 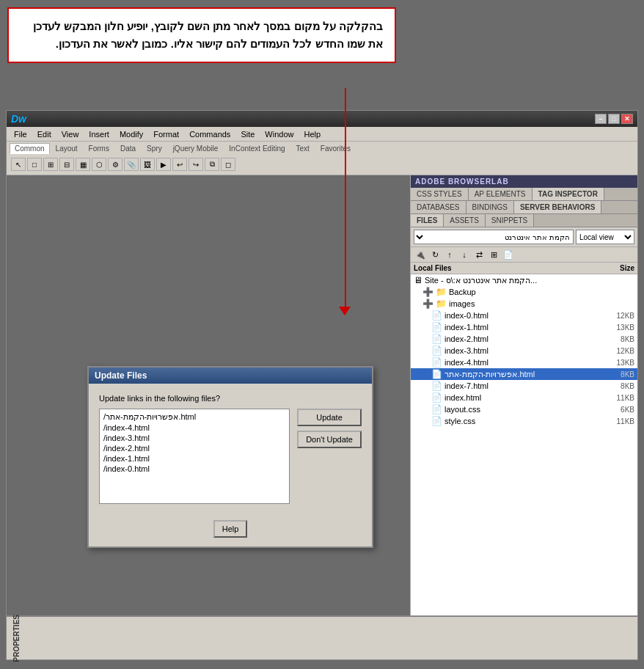 What do you see at coordinates (180, 164) in the screenshot?
I see `toolbar-icon-10: ↩` at bounding box center [180, 164].